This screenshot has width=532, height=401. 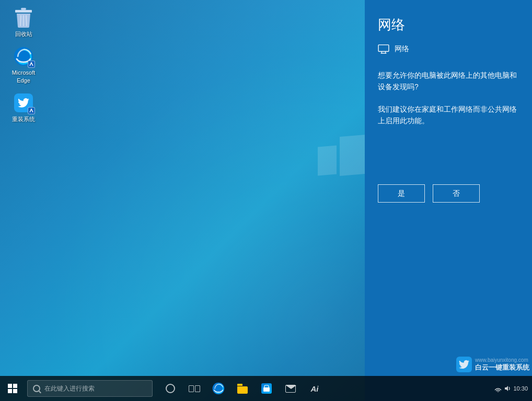 What do you see at coordinates (521, 388) in the screenshot?
I see `clock: 10:30` at bounding box center [521, 388].